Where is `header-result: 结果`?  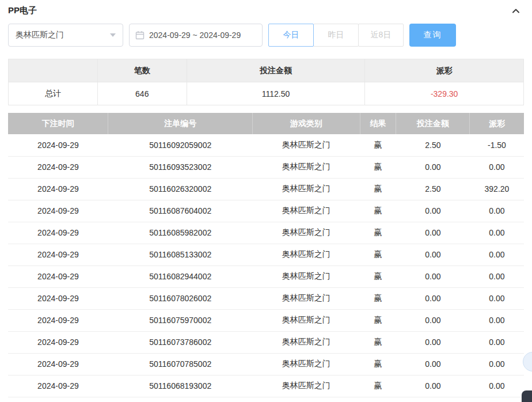 header-result: 结果 is located at coordinates (378, 123).